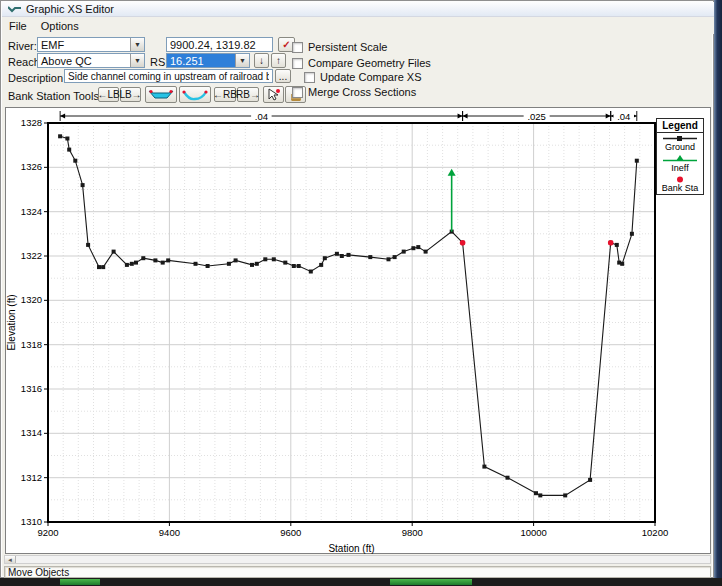  I want to click on river-label: River:, so click(22, 46).